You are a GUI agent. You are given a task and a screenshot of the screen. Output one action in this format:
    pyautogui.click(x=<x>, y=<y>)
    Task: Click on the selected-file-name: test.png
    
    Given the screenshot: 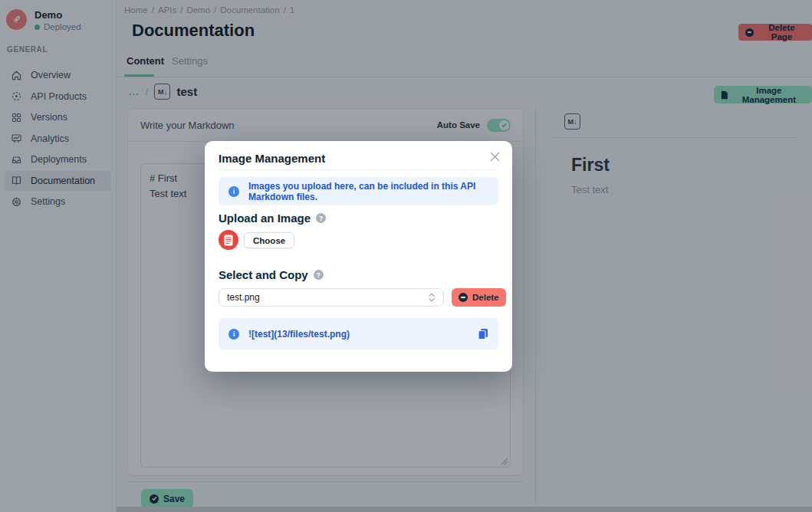 What is the action you would take?
    pyautogui.click(x=244, y=297)
    